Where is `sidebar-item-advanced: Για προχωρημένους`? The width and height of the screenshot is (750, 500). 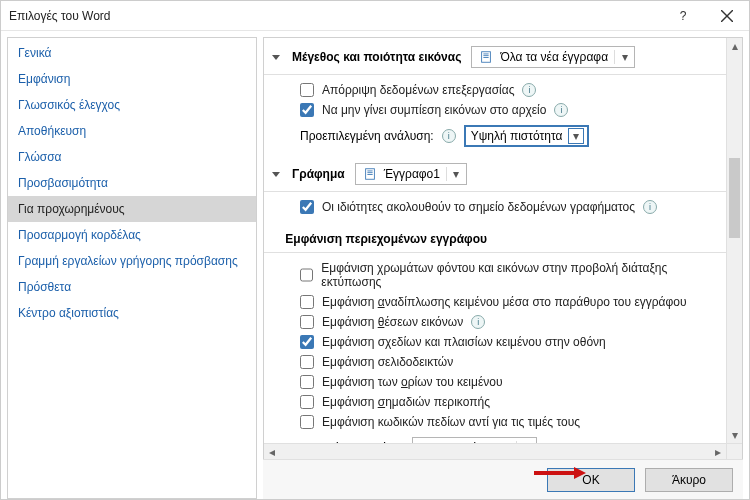 sidebar-item-advanced: Για προχωρημένους is located at coordinates (132, 209).